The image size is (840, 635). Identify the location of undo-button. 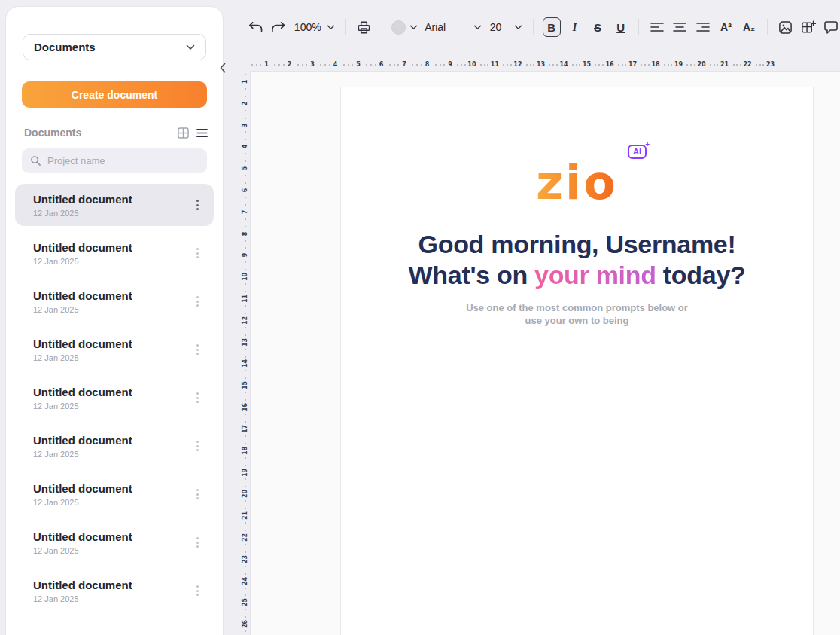
(256, 27).